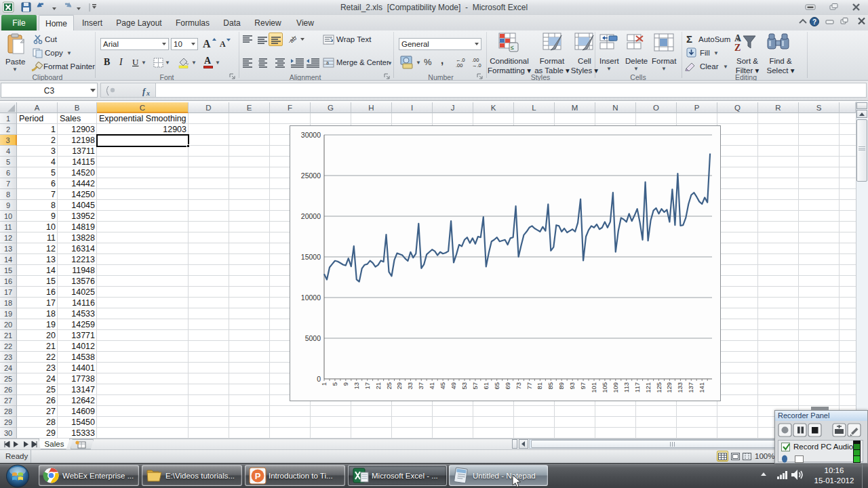 The image size is (868, 488). Describe the element at coordinates (701, 388) in the screenshot. I see `svg-text: 141` at that location.